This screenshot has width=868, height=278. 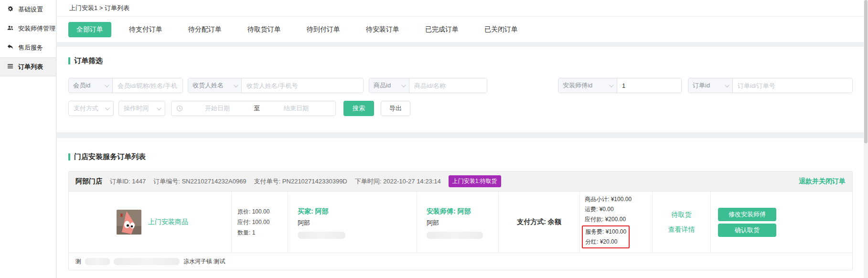 I want to click on order-totals-cell: 商品小计: ¥100.00 运费: ¥0.00 应付款: ¥200.00 服务费…, so click(x=616, y=222).